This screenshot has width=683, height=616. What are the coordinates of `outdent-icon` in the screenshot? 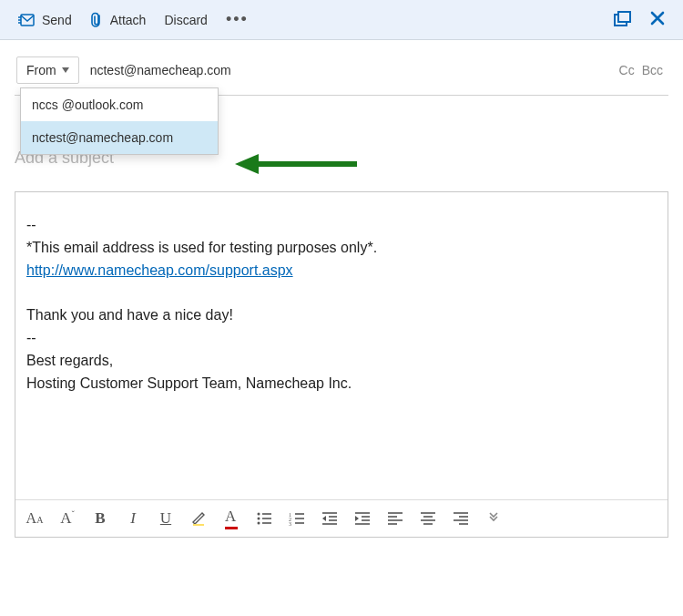 It's located at (330, 518).